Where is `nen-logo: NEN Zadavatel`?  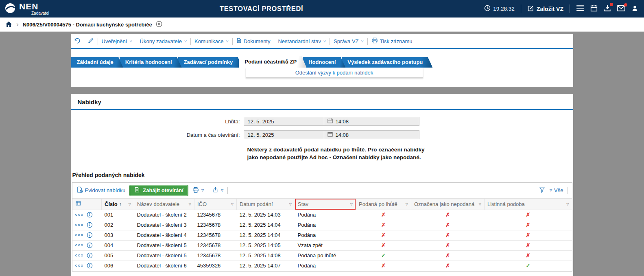
nen-logo: NEN Zadavatel is located at coordinates (27, 9).